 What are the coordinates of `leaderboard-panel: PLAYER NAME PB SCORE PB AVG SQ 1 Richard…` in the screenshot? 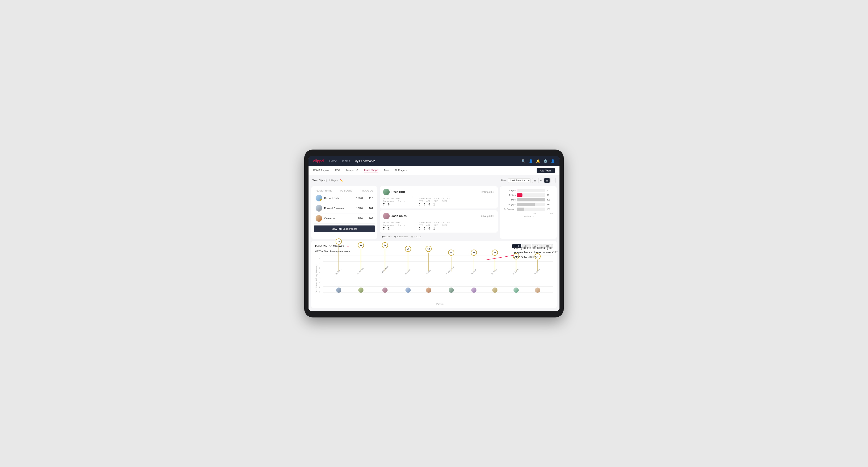 It's located at (344, 212).